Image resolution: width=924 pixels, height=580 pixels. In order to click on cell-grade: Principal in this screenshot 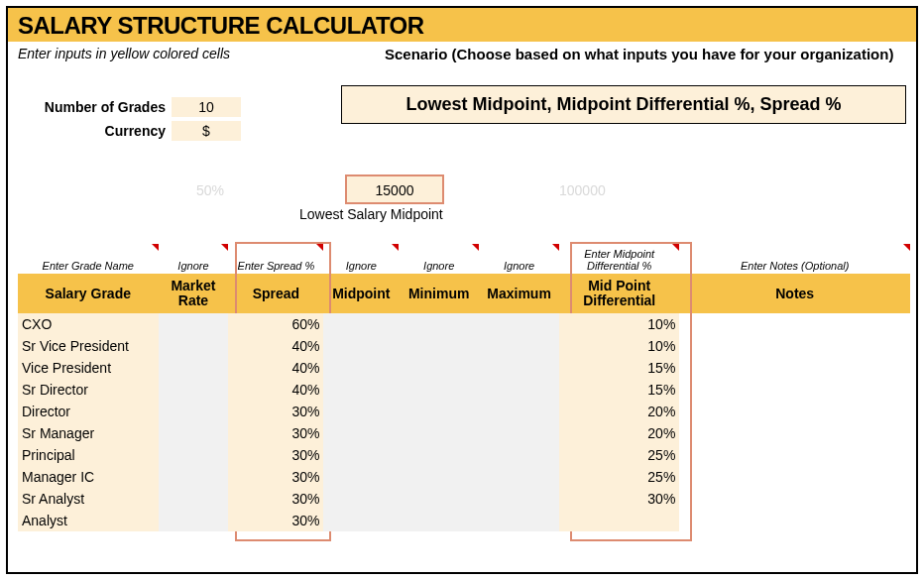, I will do `click(88, 455)`.